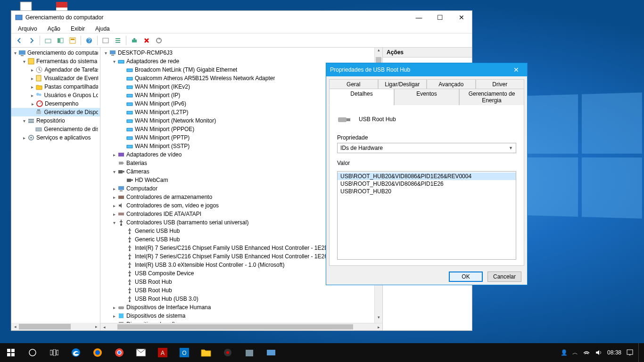 The height and width of the screenshot is (362, 644). What do you see at coordinates (119, 353) in the screenshot?
I see `taskbar-app-chrome` at bounding box center [119, 353].